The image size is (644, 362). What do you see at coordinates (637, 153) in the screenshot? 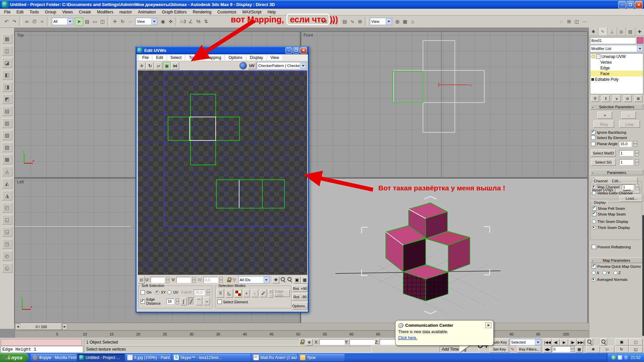
I see `matid-spinner` at bounding box center [637, 153].